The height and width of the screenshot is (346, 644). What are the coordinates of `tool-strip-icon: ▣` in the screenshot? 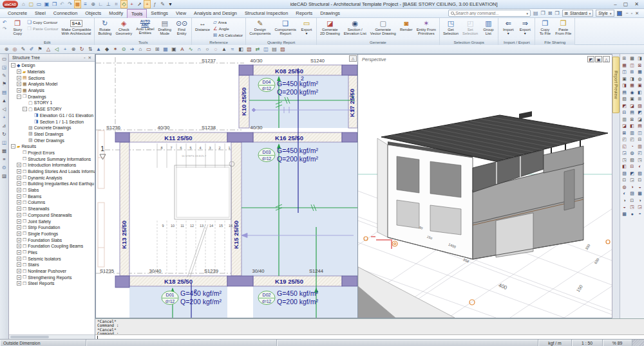 It's located at (174, 49).